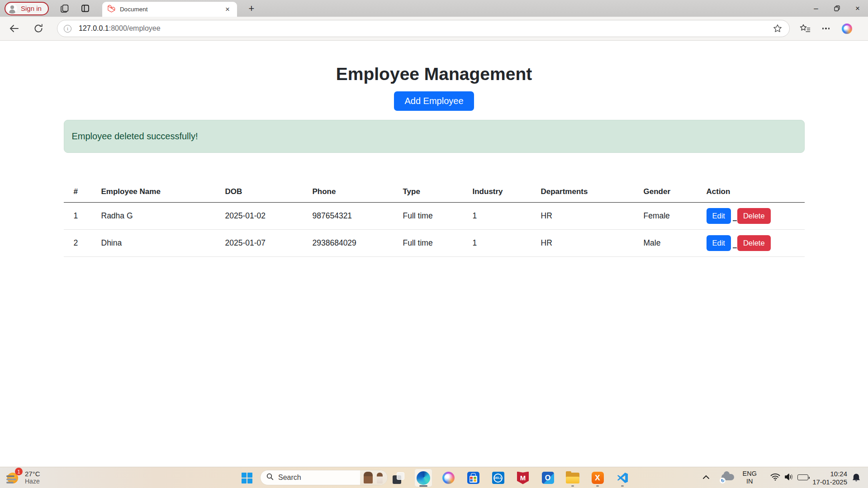 This screenshot has height=488, width=868. Describe the element at coordinates (265, 216) in the screenshot. I see `cell-dob: 2025-01-02` at that location.